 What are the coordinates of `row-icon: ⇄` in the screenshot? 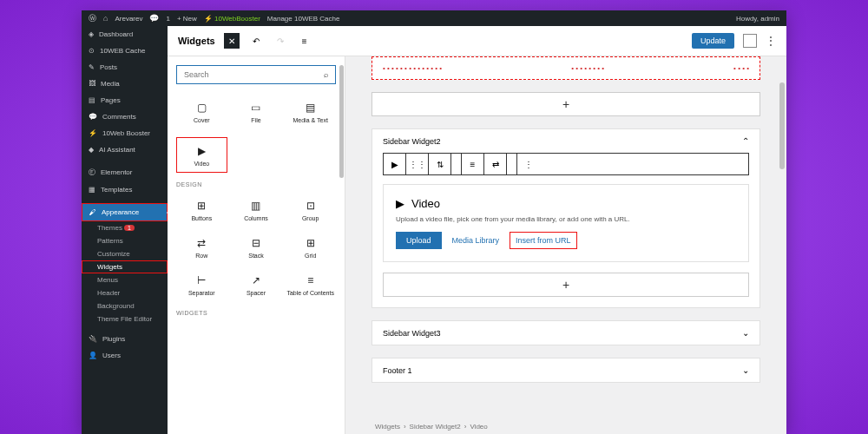 It's located at (201, 243).